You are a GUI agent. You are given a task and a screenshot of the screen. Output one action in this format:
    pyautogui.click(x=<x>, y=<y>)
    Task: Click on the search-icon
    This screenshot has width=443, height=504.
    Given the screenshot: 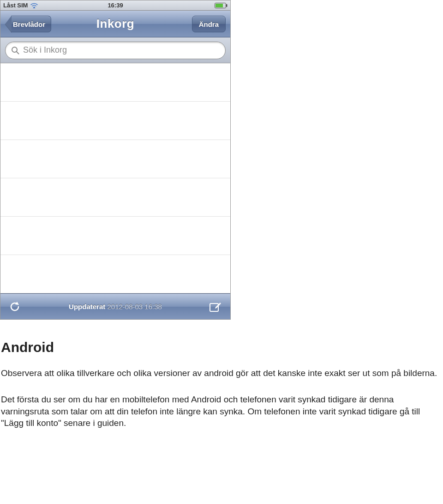 What is the action you would take?
    pyautogui.click(x=15, y=50)
    